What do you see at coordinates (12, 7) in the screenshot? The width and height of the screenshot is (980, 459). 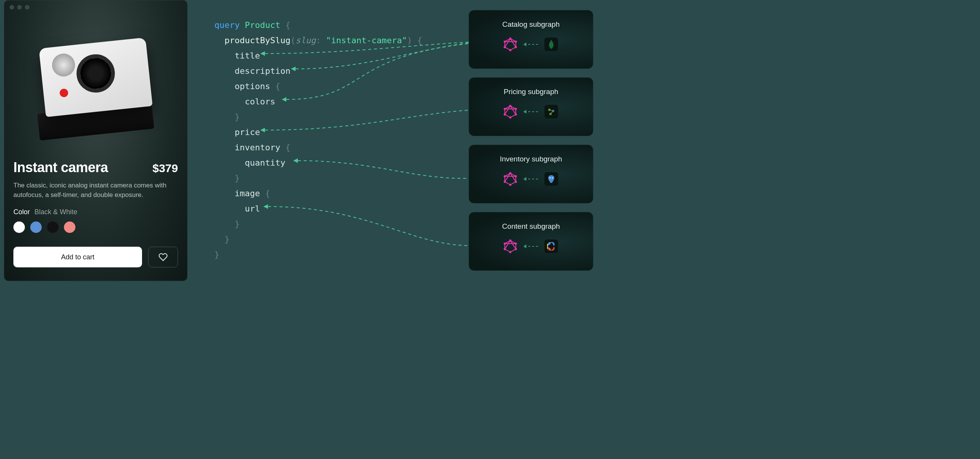 I see `traffic-light-close` at bounding box center [12, 7].